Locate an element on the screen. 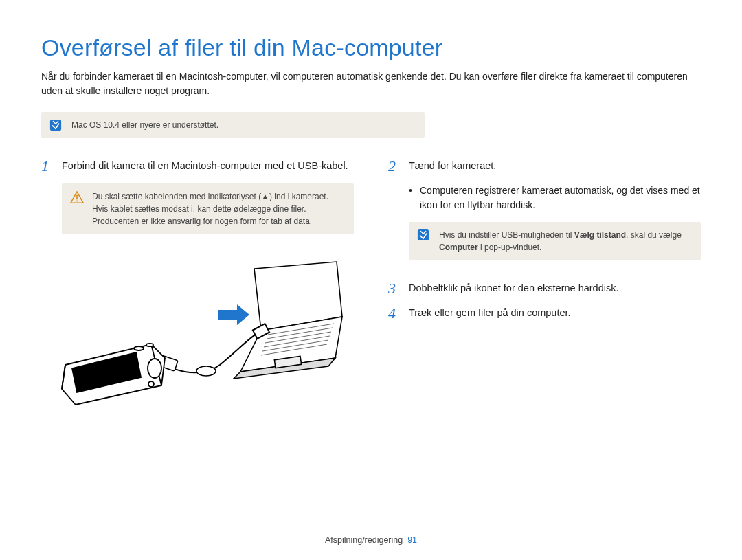  step-number: 3 is located at coordinates (395, 289).